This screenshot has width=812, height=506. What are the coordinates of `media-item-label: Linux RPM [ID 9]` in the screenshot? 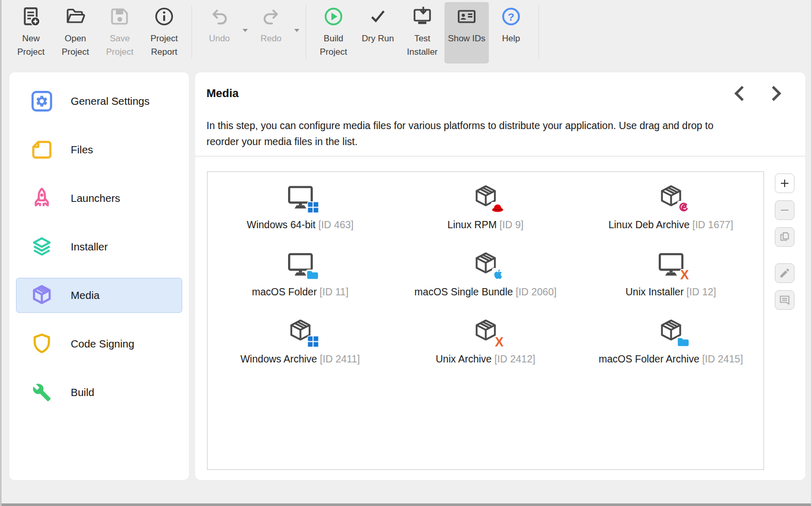 It's located at (485, 225).